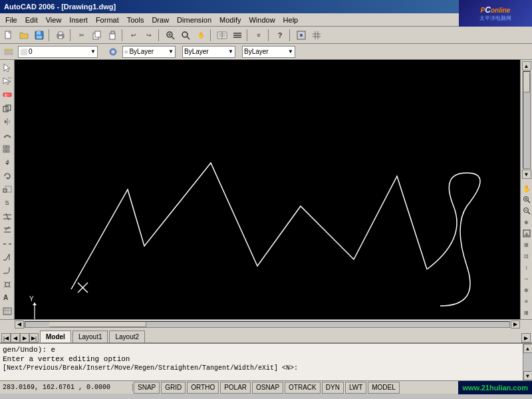  I want to click on menu-view: View, so click(54, 20).